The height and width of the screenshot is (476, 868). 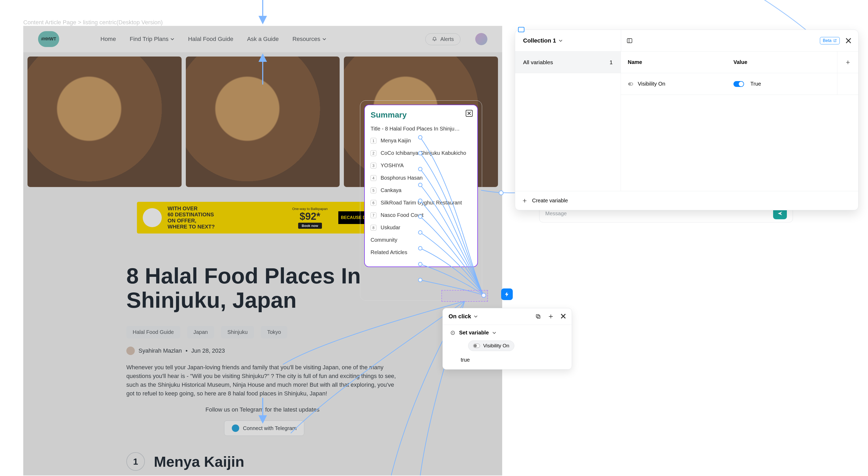 I want to click on nav-links: Home Find Trip Plans Halal Food Guide As…, so click(x=255, y=39).